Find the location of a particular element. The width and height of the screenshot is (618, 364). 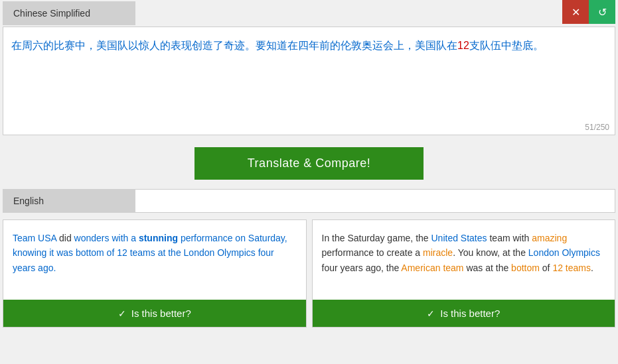

card2-12: 12 teams is located at coordinates (572, 268).